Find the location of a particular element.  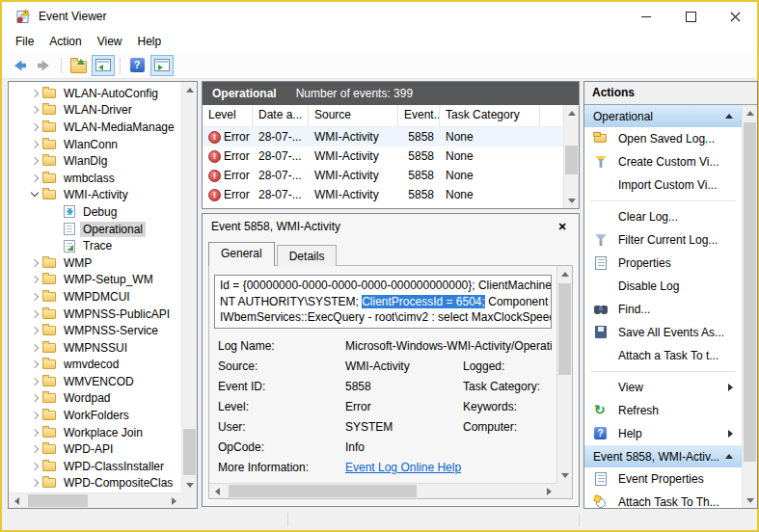

action-find: Find... is located at coordinates (664, 309).